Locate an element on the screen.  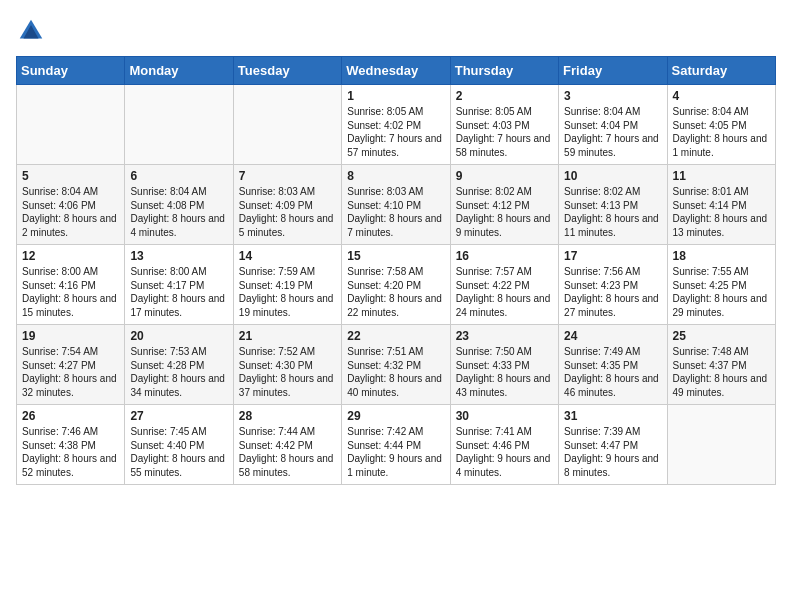
day-info: Sunrise: 7:59 AM Sunset: 4:19 PM Dayligh… is located at coordinates (288, 292).